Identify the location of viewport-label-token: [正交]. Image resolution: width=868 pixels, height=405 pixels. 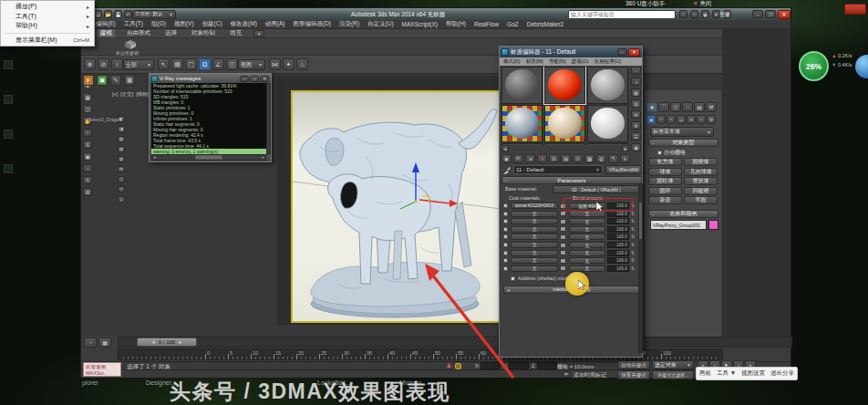
(127, 95).